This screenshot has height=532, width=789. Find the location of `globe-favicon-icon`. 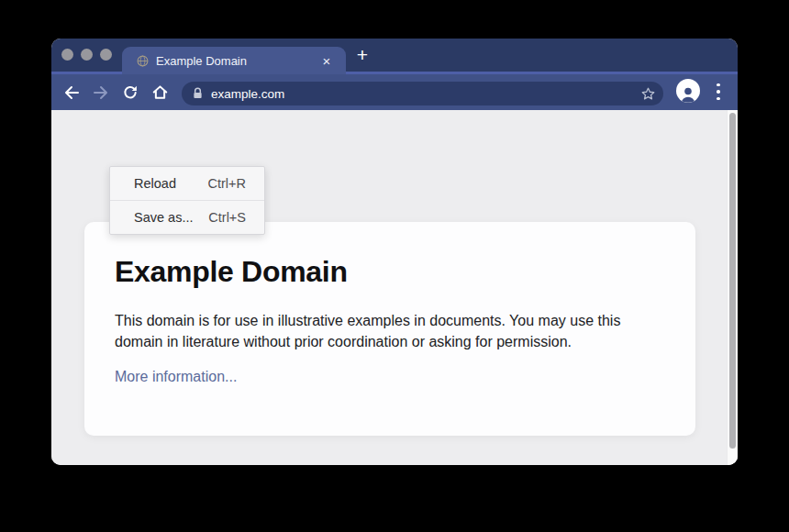

globe-favicon-icon is located at coordinates (143, 61).